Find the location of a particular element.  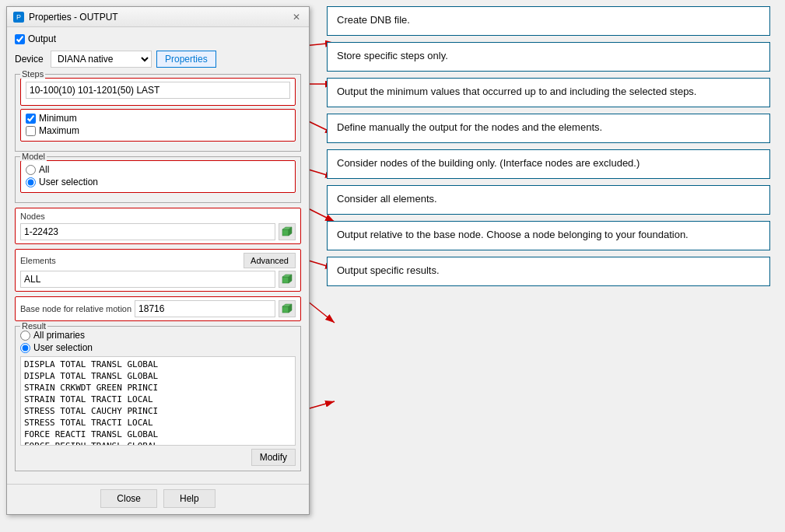

annotation-4-text: Define manually the output for the nodes… is located at coordinates (470, 128).